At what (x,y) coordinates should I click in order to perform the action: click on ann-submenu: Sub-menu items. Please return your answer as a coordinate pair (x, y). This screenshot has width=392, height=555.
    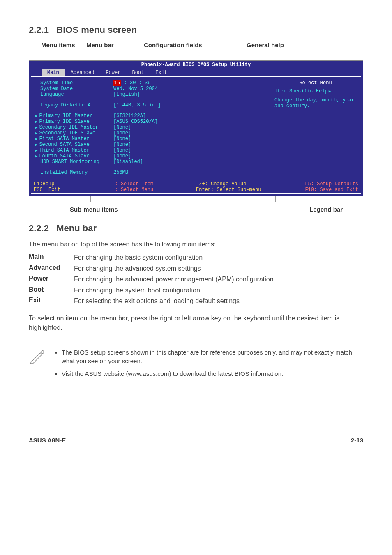
    Looking at the image, I should click on (94, 210).